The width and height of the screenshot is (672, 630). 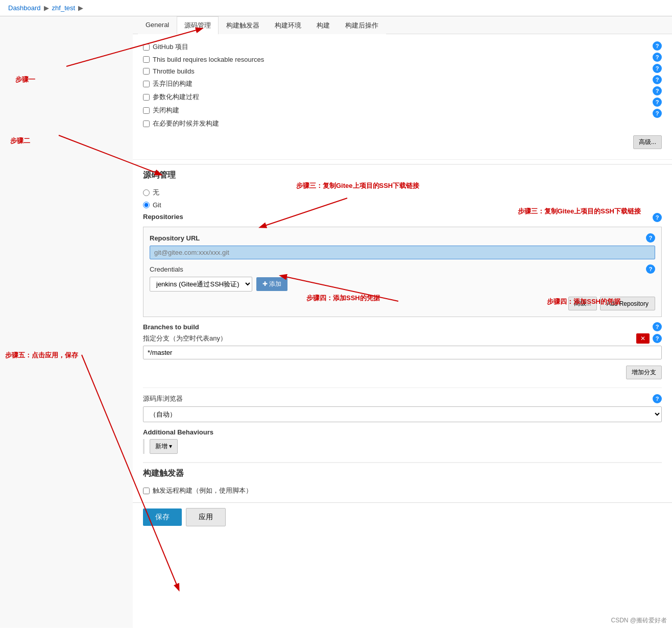 What do you see at coordinates (185, 338) in the screenshot?
I see `branch-label: 指定分支（为空时代表any）` at bounding box center [185, 338].